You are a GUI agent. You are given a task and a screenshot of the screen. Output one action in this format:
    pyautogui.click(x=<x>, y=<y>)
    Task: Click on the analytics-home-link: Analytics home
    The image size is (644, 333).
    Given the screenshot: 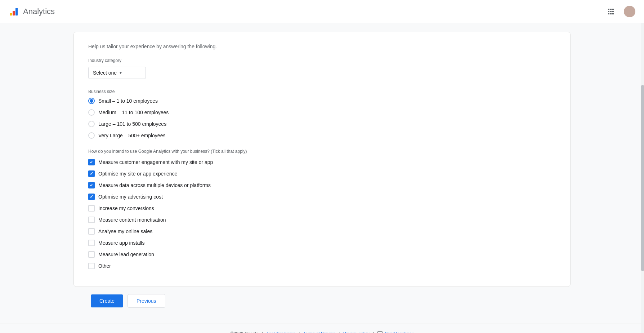 What is the action you would take?
    pyautogui.click(x=281, y=332)
    